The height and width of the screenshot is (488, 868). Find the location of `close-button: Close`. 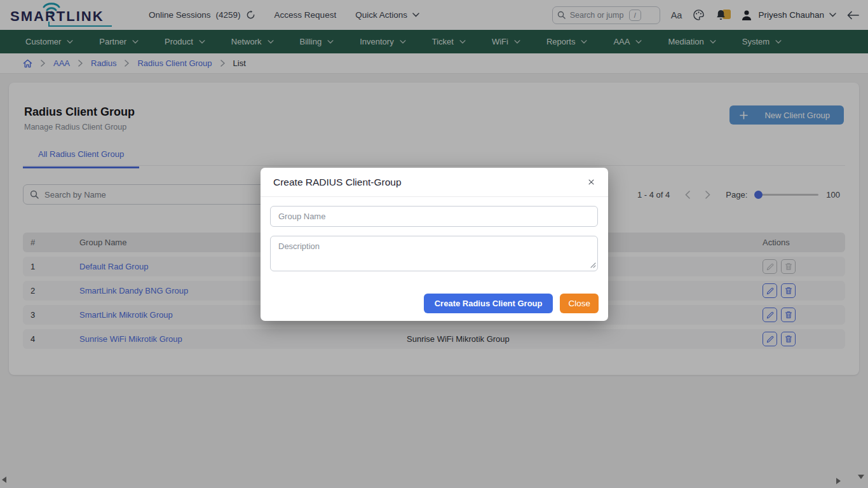

close-button: Close is located at coordinates (580, 304).